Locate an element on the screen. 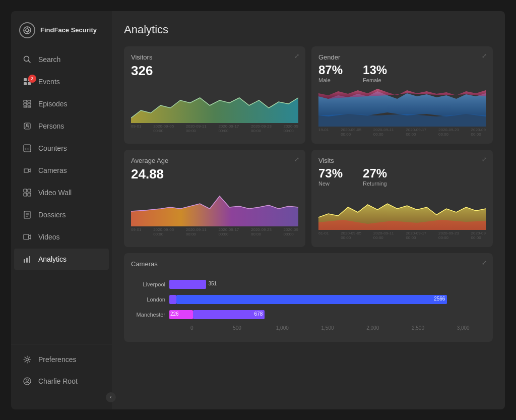 This screenshot has width=516, height=420. visits-new-label: New is located at coordinates (331, 184).